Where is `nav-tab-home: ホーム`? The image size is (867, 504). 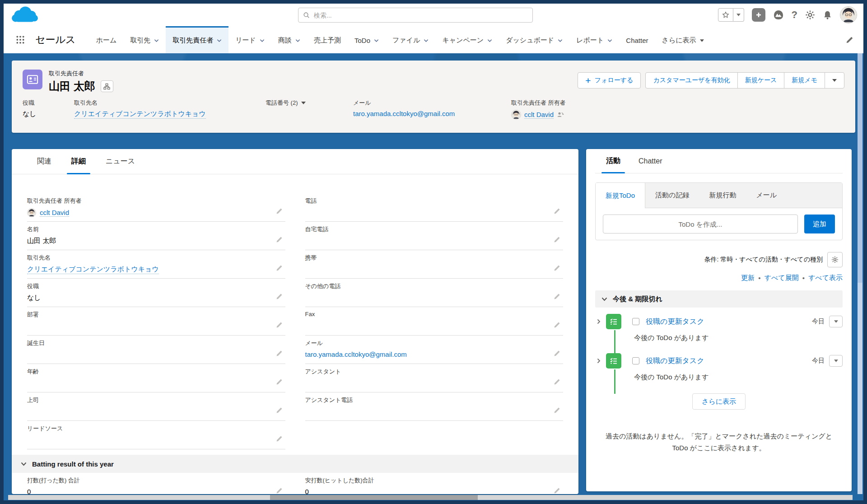 nav-tab-home: ホーム is located at coordinates (107, 40).